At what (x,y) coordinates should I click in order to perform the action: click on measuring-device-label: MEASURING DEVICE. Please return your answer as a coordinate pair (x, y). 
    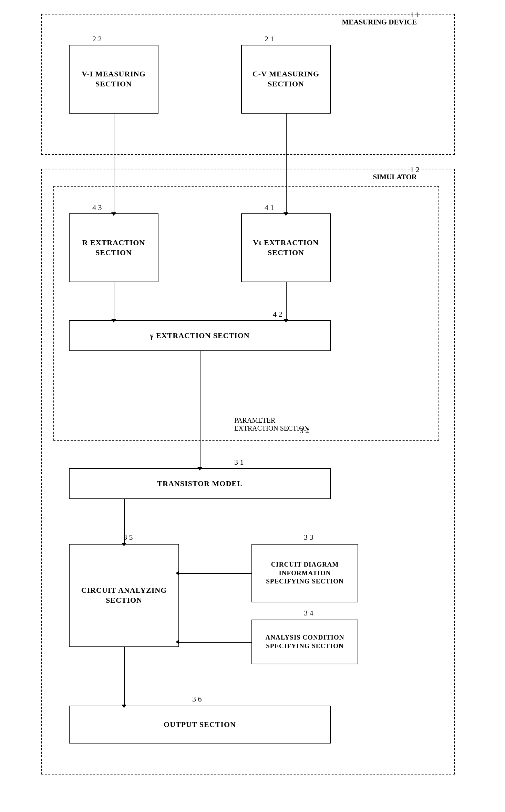
    Looking at the image, I should click on (379, 22).